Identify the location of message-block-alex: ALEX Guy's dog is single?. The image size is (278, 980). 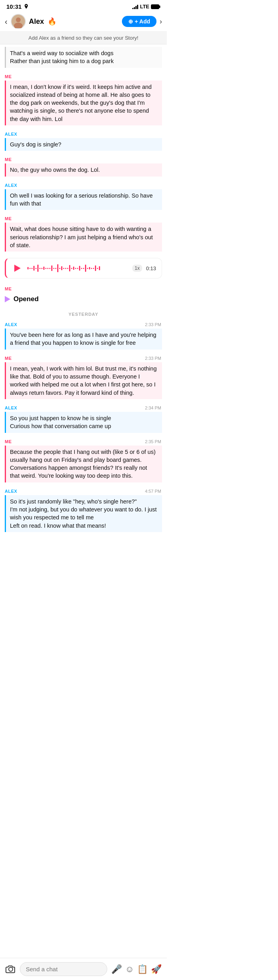
(83, 140).